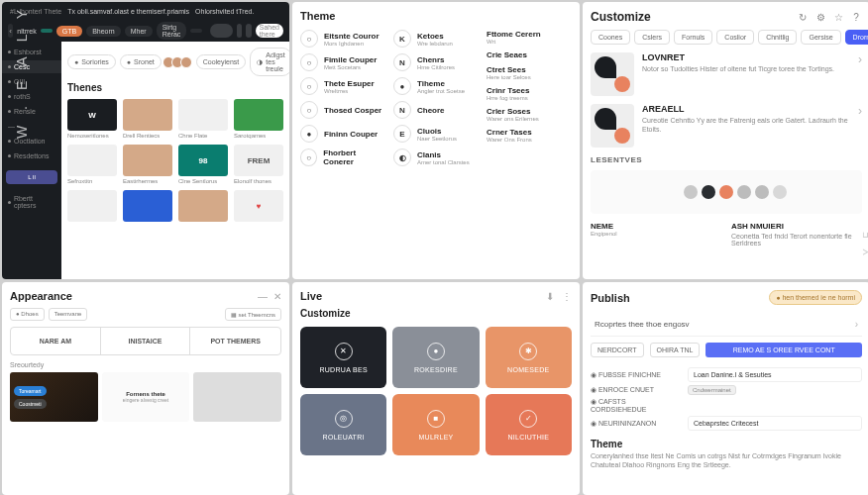 The width and height of the screenshot is (868, 495). I want to click on option-row: AREAELLCureotie Cehntto Yy are the Fatre…, so click(726, 126).